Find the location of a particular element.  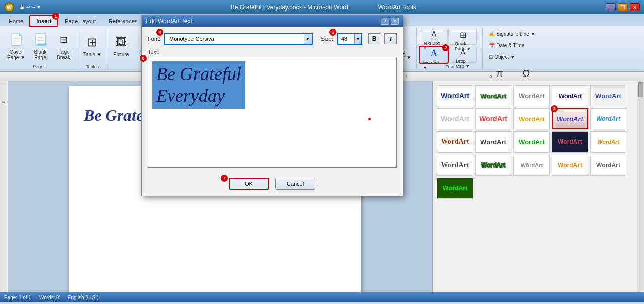

group-text: A Text Box ▼ ⊞ QuickParts ▼ A WordArt ▼ … is located at coordinates (450, 49).